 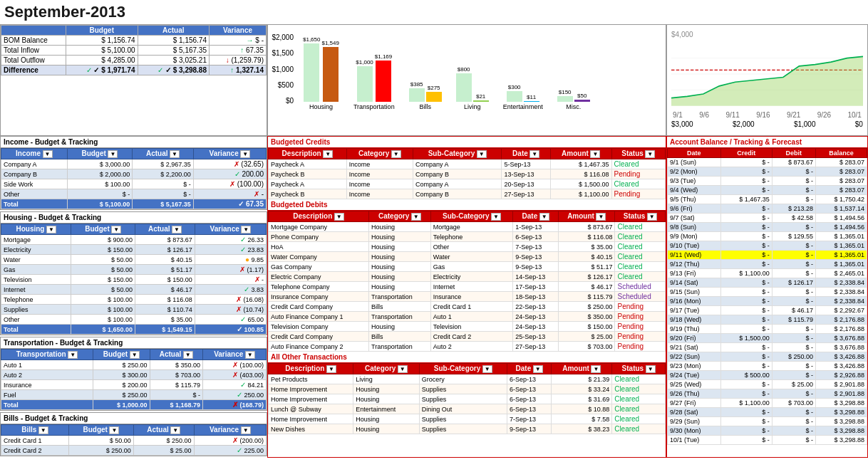 I want to click on table-row: Company A $ 3,000.00 $ 2,967.35 ✗ (32.65…, so click(x=134, y=164).